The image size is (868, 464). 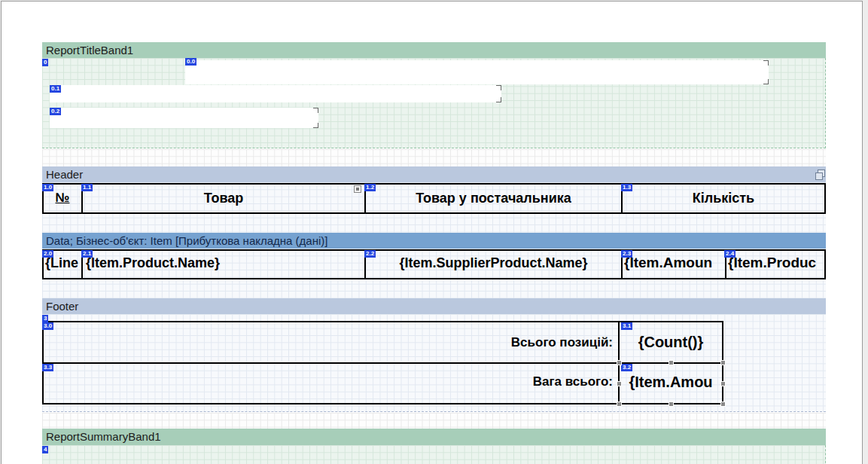 I want to click on header-cell-quantity: Кількість, so click(x=723, y=199).